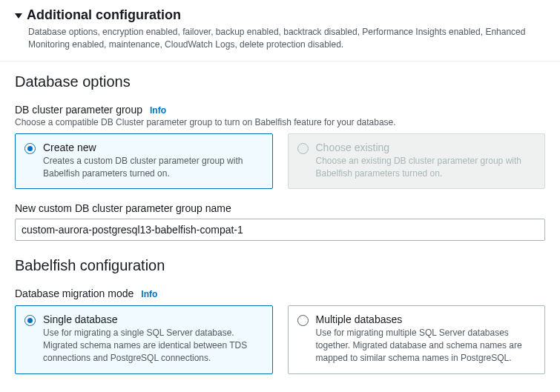  Describe the element at coordinates (79, 110) in the screenshot. I see `param-group-label: DB cluster parameter group` at that location.